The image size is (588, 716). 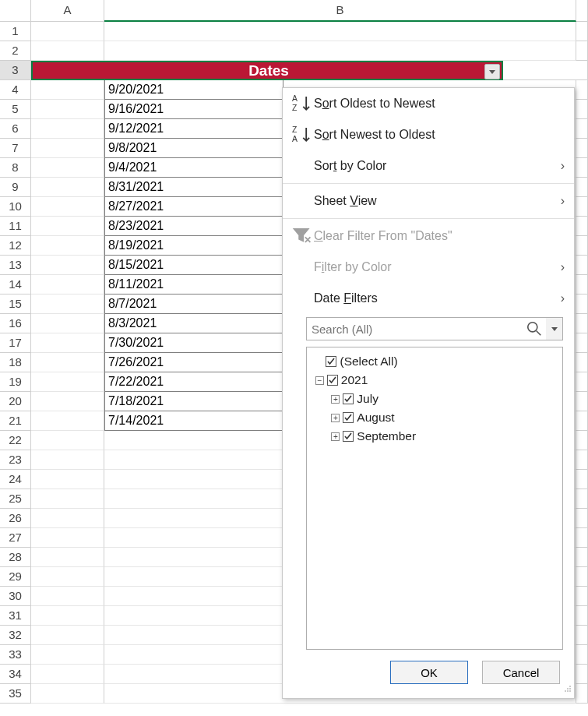 What do you see at coordinates (16, 265) in the screenshot?
I see `row-header: 13` at bounding box center [16, 265].